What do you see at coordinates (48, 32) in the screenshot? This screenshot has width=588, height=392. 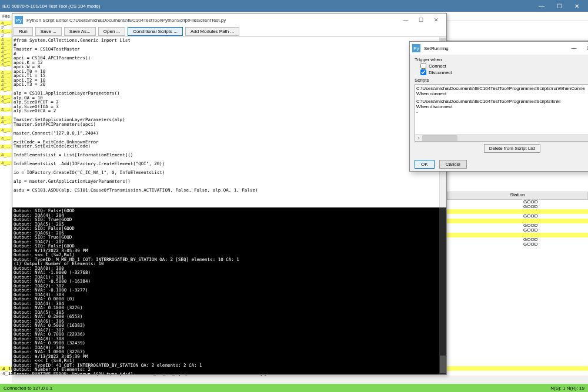 I see `save-button: Save ...` at bounding box center [48, 32].